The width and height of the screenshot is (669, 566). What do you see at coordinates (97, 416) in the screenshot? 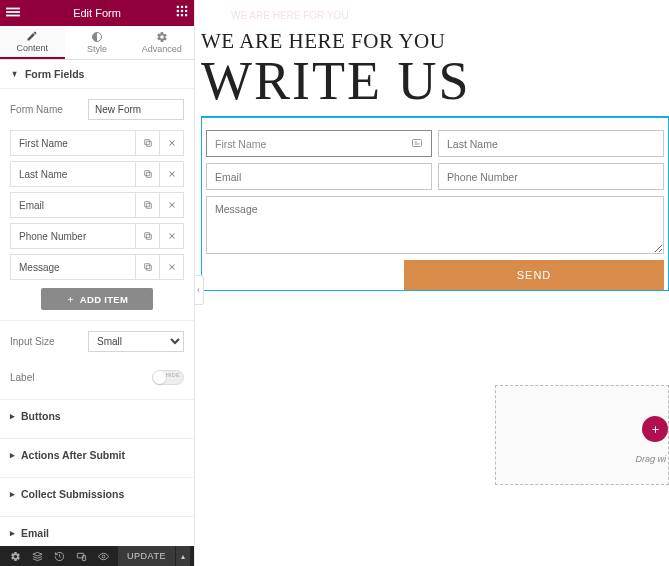
I see `section-buttons: ▸ Buttons` at bounding box center [97, 416].